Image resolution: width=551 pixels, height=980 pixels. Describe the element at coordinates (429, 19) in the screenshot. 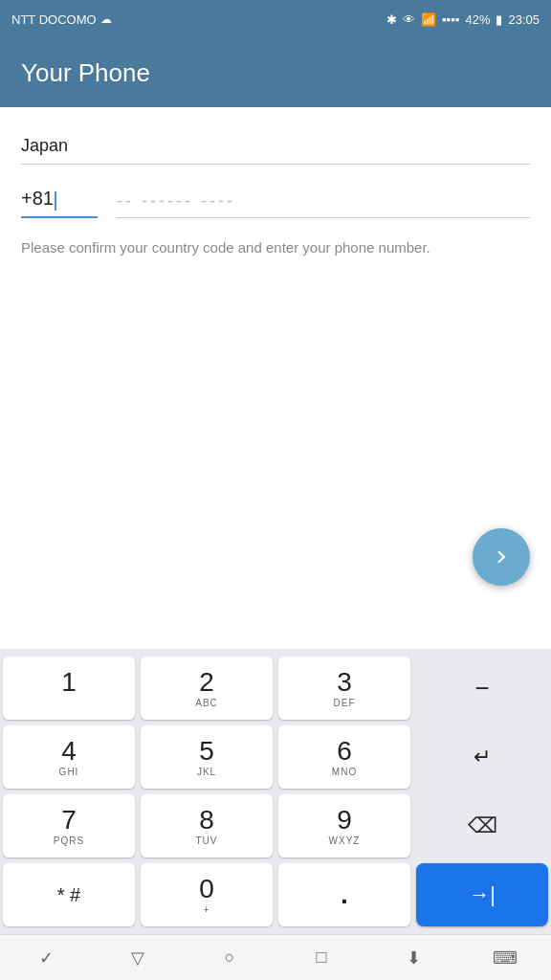

I see `wifi-icon: 📶` at that location.